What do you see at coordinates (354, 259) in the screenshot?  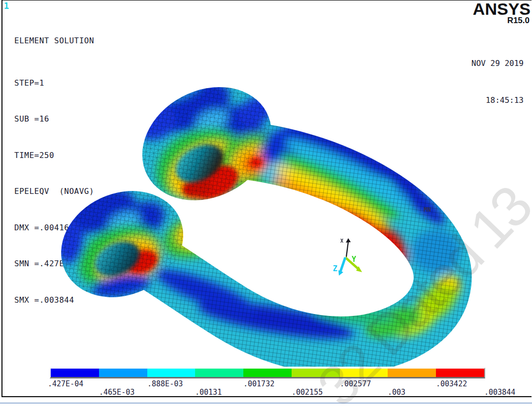 I see `triad-y-axis-label: Y` at bounding box center [354, 259].